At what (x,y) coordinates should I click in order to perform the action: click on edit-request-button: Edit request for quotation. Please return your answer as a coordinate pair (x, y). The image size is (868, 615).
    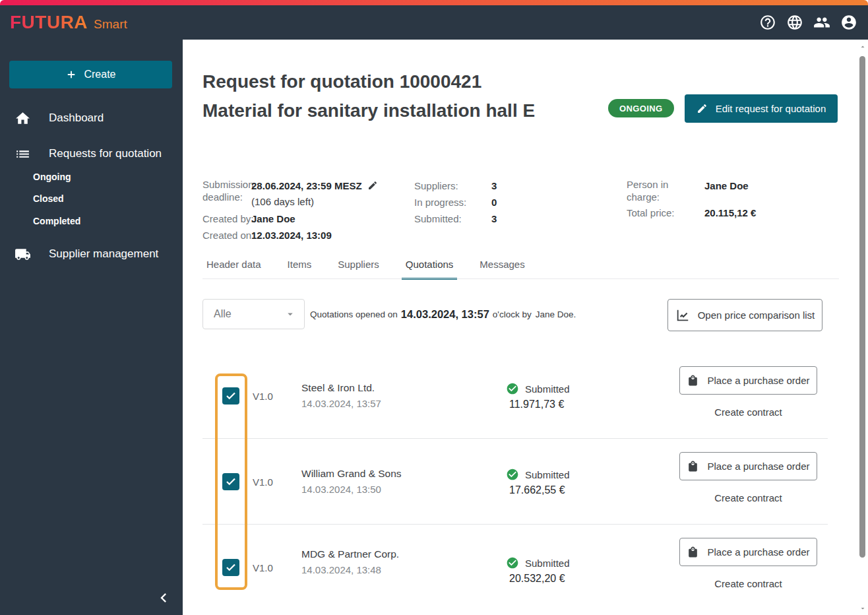
    Looking at the image, I should click on (761, 108).